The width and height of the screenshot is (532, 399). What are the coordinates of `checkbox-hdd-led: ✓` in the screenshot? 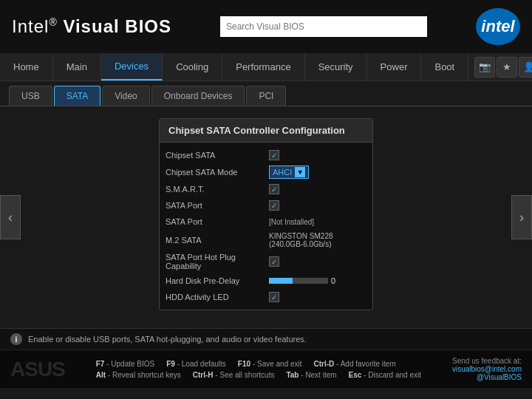 It's located at (274, 297).